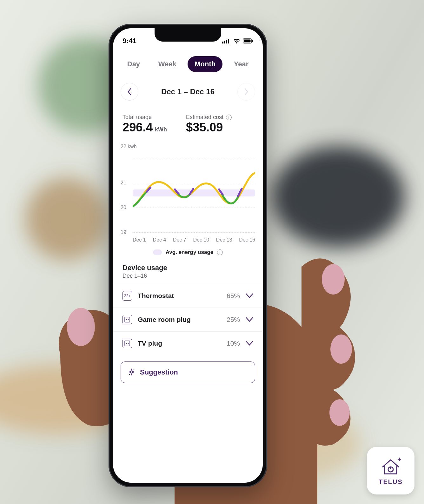  I want to click on device-row-tv-plug: TV plug 10%, so click(188, 343).